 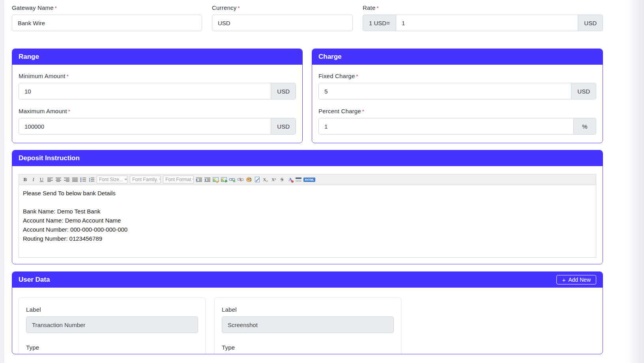 What do you see at coordinates (379, 23) in the screenshot?
I see `rate-prefix-addon: 1 USD=` at bounding box center [379, 23].